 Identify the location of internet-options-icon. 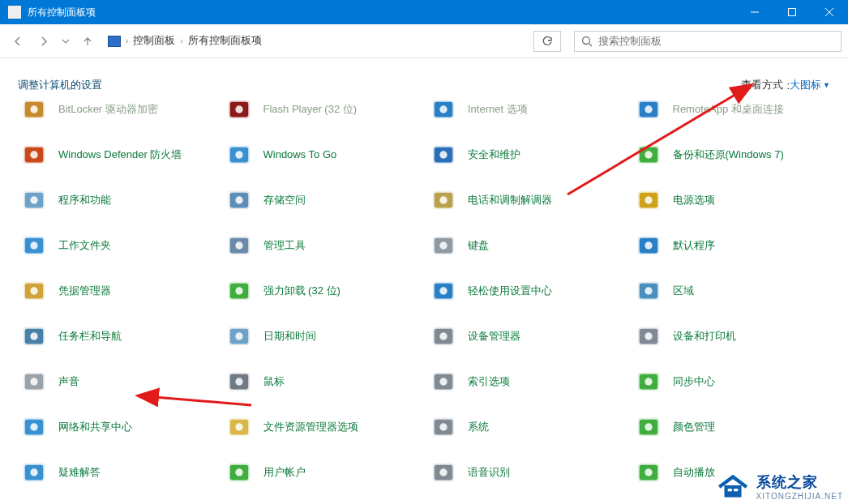
(443, 112).